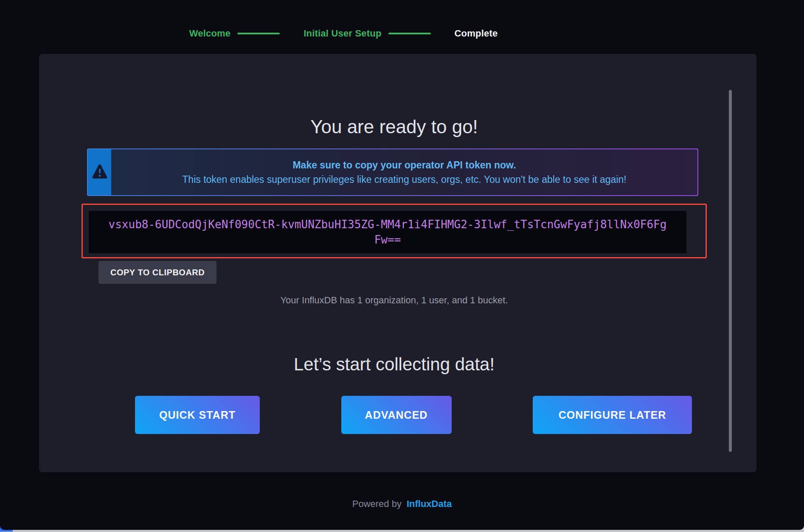 The image size is (804, 532). What do you see at coordinates (210, 34) in the screenshot?
I see `step-welcome: Welcome` at bounding box center [210, 34].